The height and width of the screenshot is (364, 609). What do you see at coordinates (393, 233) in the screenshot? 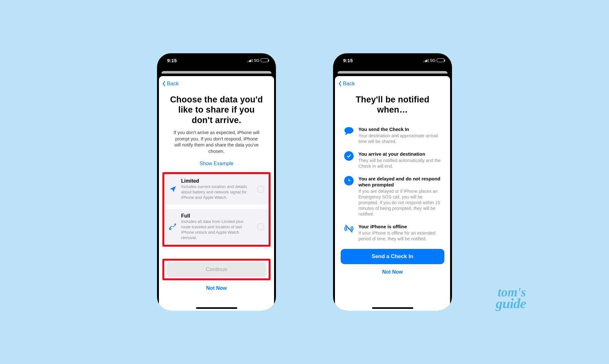
I see `notify-item: Your iPhone is offline If your iPhone is…` at bounding box center [393, 233].